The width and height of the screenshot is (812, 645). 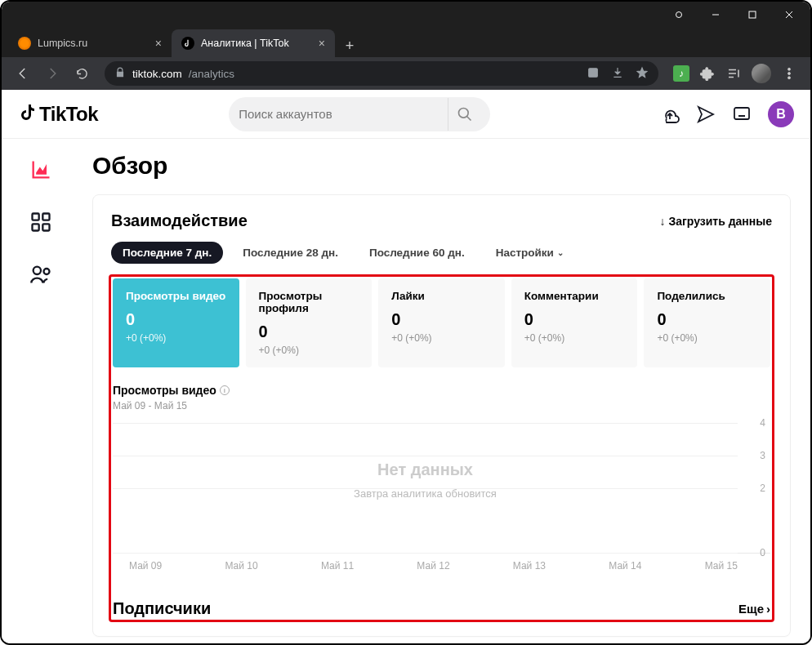 I want to click on maximize-button, so click(x=752, y=15).